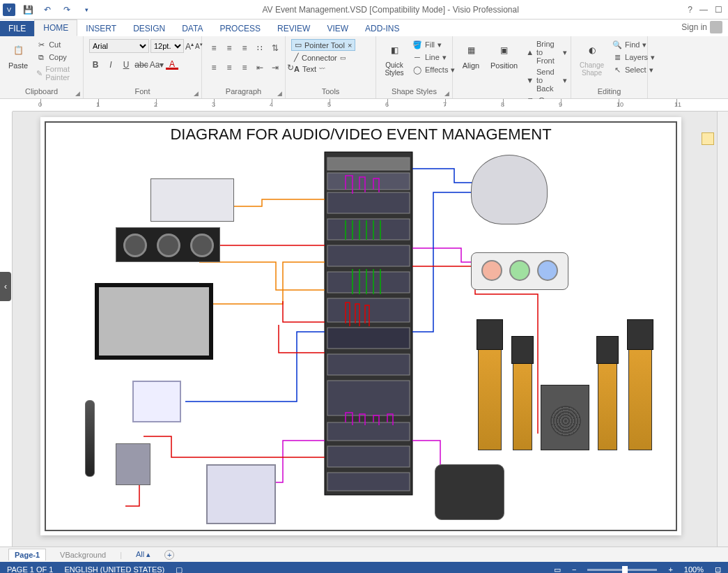  What do you see at coordinates (214, 68) in the screenshot?
I see `align-top-icon: ≡` at bounding box center [214, 68].